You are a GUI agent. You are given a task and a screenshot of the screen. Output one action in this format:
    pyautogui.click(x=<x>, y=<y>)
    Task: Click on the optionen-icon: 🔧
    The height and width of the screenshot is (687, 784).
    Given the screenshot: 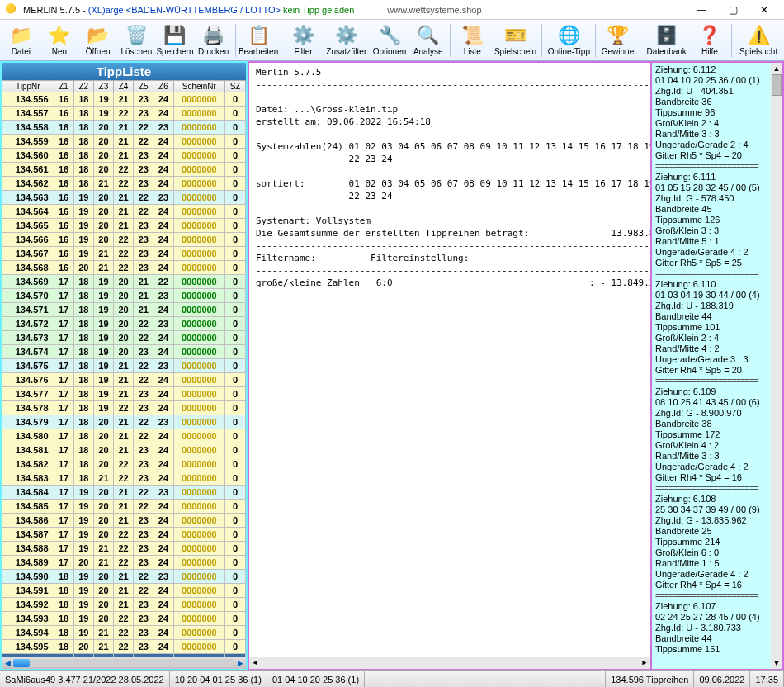 What is the action you would take?
    pyautogui.click(x=390, y=36)
    